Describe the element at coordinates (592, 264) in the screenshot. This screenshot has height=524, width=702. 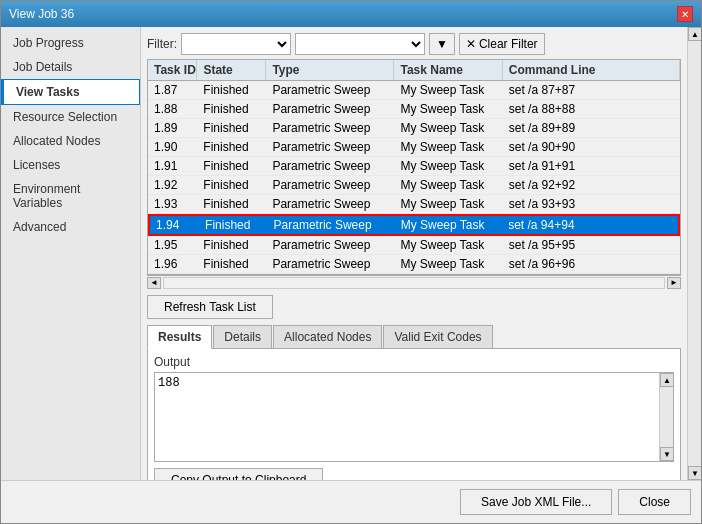
I see `table-cell: set /a 96+96` at that location.